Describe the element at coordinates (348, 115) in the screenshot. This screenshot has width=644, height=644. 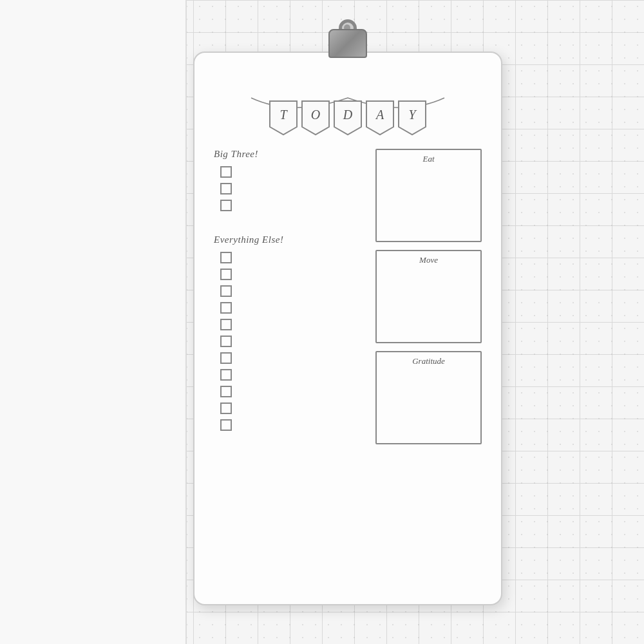
I see `svg-text: D` at that location.